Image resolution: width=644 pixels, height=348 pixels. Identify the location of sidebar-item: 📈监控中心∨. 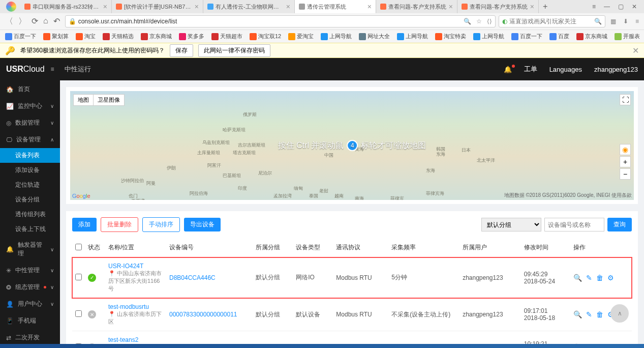
(30, 106).